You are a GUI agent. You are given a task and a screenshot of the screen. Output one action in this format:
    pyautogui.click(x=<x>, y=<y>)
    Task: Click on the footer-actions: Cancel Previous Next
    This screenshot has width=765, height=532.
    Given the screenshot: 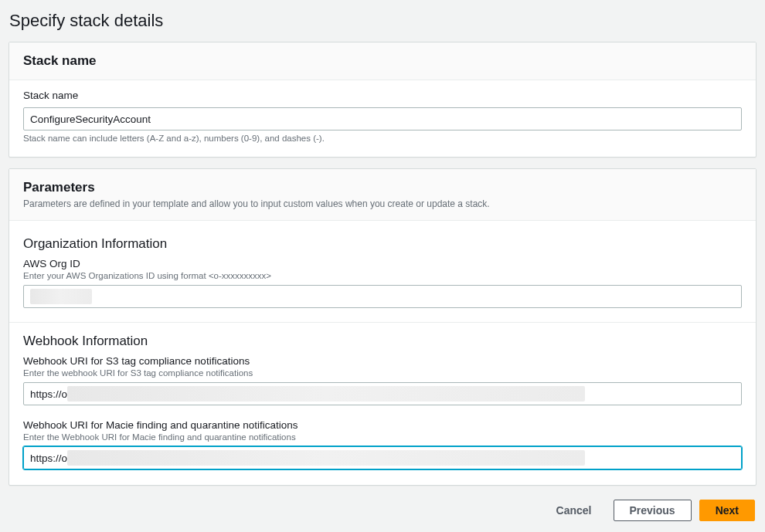 What is the action you would take?
    pyautogui.click(x=382, y=509)
    